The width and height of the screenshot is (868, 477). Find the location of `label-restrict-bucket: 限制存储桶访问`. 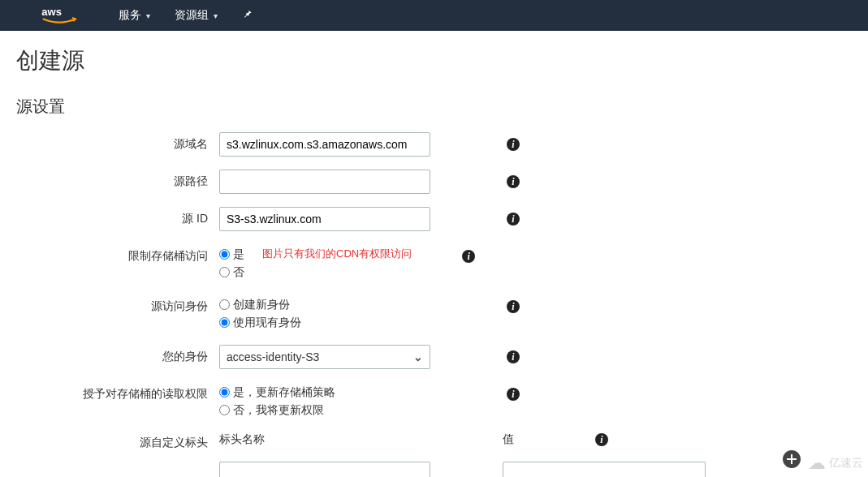

label-restrict-bucket: 限制存储桶访问 is located at coordinates (118, 254).